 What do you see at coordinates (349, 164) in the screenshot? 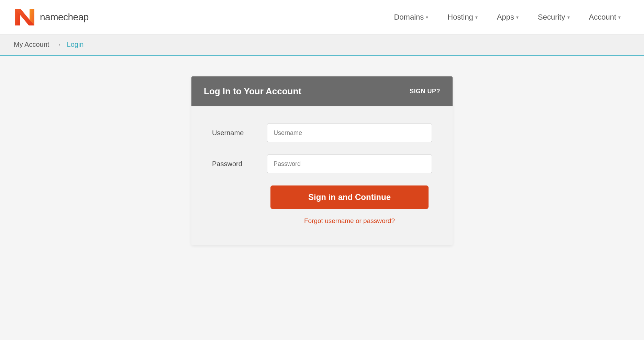
I see `password-input` at bounding box center [349, 164].